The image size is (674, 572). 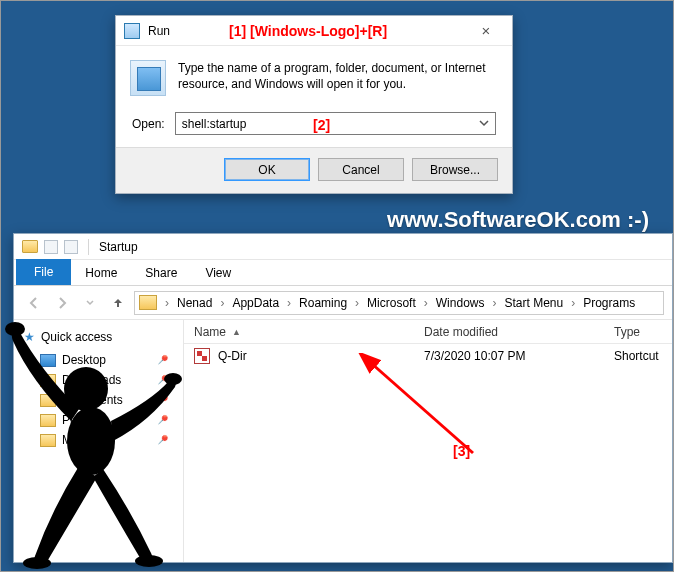 What do you see at coordinates (343, 273) in the screenshot?
I see `ribbon-tabs: File Home Share View` at bounding box center [343, 273].